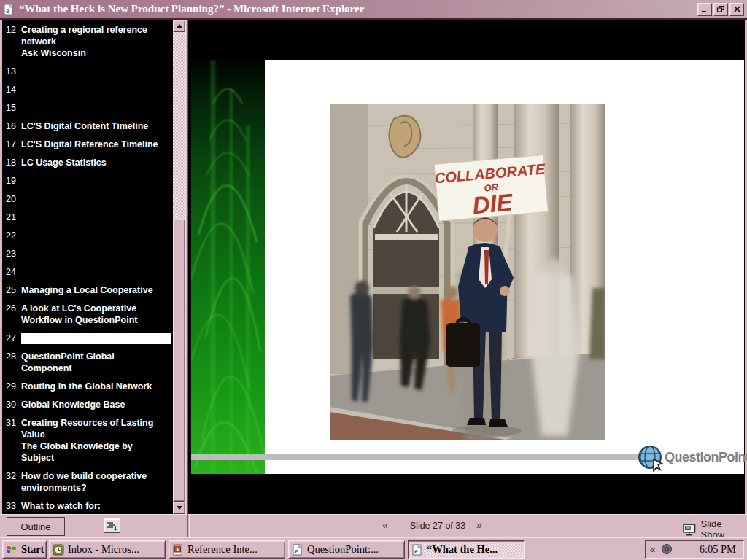  What do you see at coordinates (463, 345) in the screenshot?
I see `briefcase` at bounding box center [463, 345].